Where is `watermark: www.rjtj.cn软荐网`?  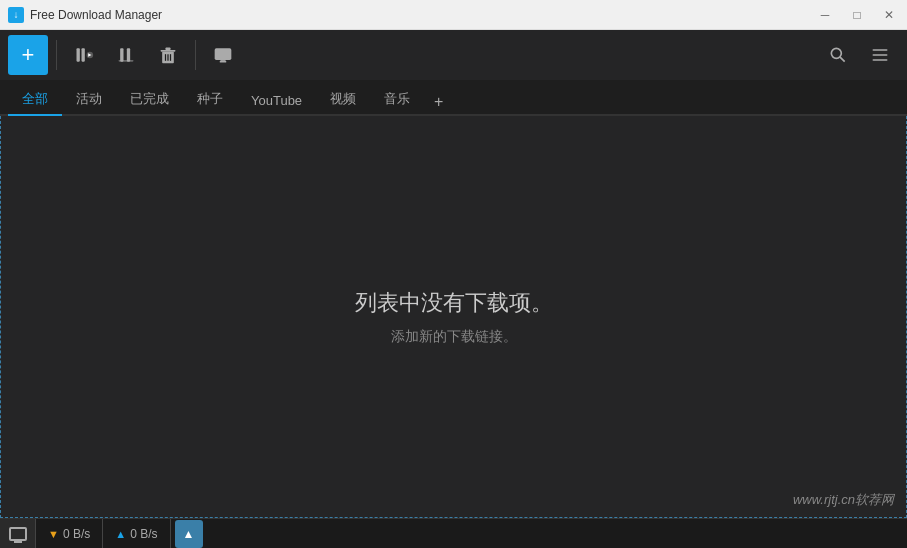
watermark: www.rjtj.cn软荐网 is located at coordinates (844, 500).